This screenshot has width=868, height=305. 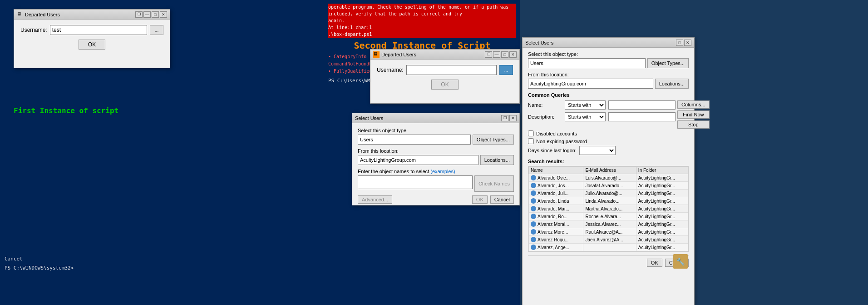 What do you see at coordinates (513, 55) in the screenshot?
I see `depart2-close-btn: ✕` at bounding box center [513, 55].